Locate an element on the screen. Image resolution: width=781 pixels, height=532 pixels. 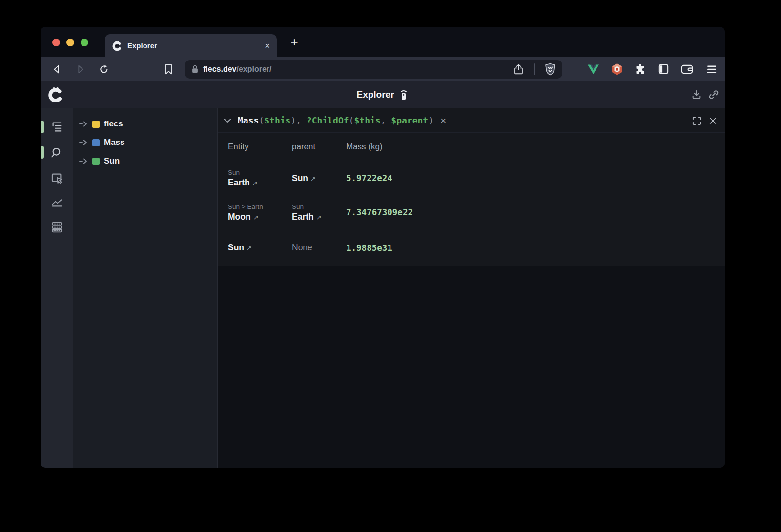
column-header-mass: Mass (kg) is located at coordinates (535, 147).